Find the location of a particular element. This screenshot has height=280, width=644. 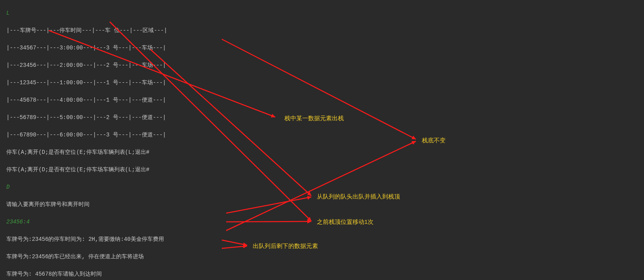

input-line: D is located at coordinates (87, 187).